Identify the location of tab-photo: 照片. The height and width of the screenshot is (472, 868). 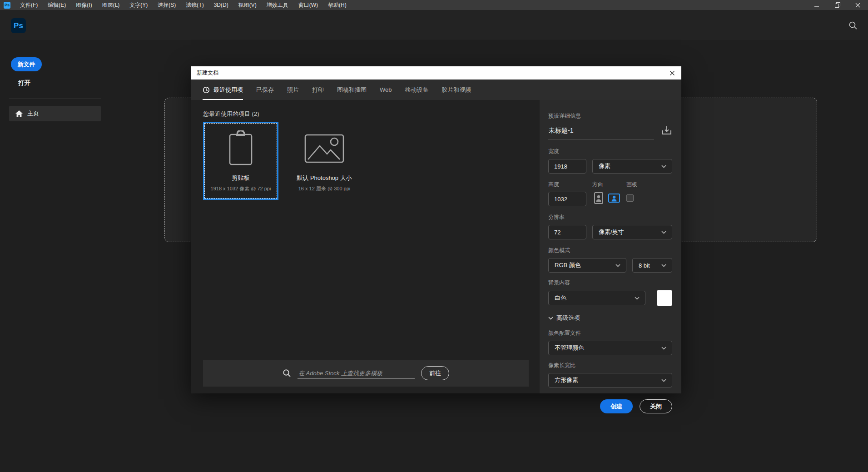
(293, 90).